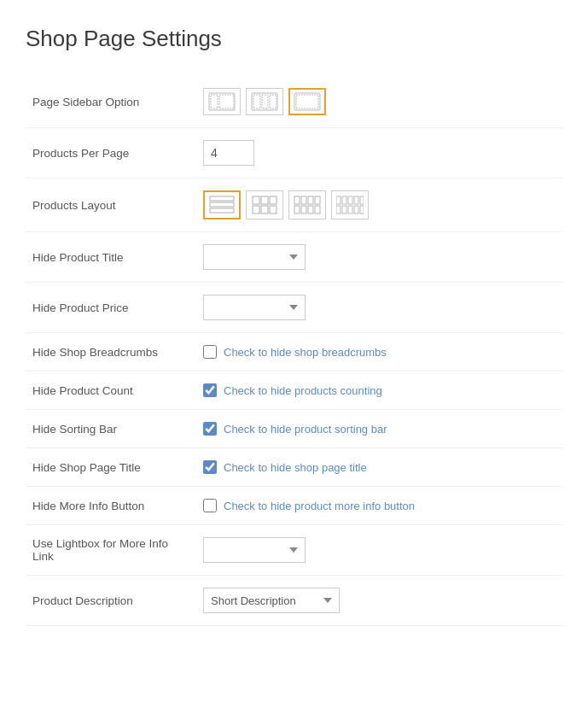  What do you see at coordinates (379, 506) in the screenshot?
I see `hide-more-info-button-check-row: Check to hide product more info button` at bounding box center [379, 506].